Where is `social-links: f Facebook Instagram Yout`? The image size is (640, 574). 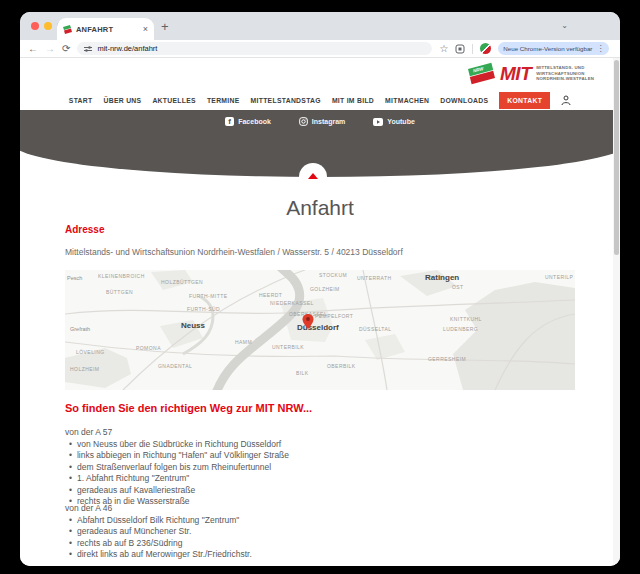
social-links: f Facebook Instagram Yout is located at coordinates (320, 122).